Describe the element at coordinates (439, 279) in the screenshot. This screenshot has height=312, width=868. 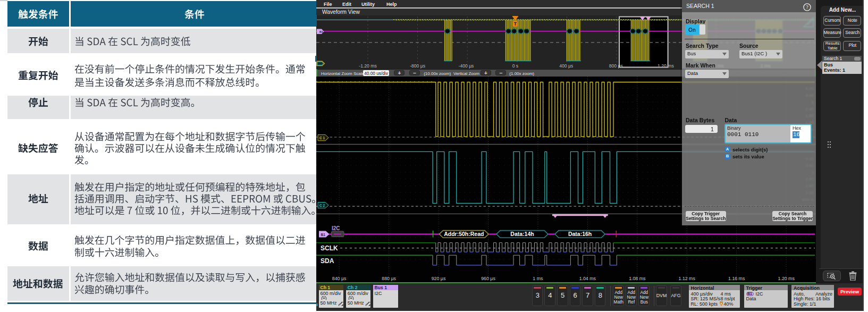
I see `svg-text: 920 µs` at that location.